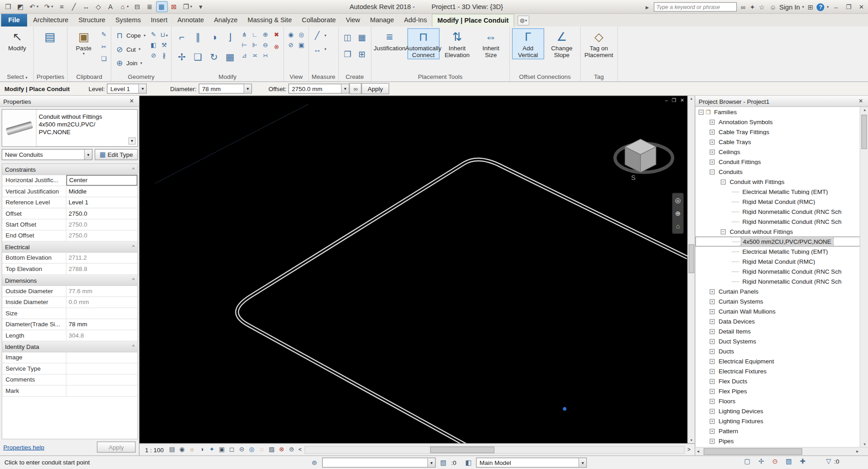 This screenshot has width=868, height=469. What do you see at coordinates (828, 7) in the screenshot?
I see `help-caret-icon: ▾` at bounding box center [828, 7].